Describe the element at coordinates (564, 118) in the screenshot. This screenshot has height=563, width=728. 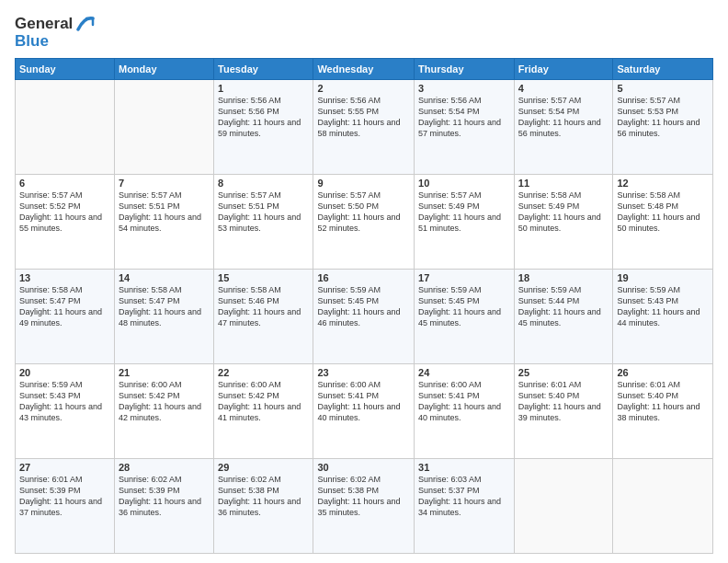
I see `day-info: Sunrise: 5:57 AMSunset: 5:54 PMDaylight:…` at that location.